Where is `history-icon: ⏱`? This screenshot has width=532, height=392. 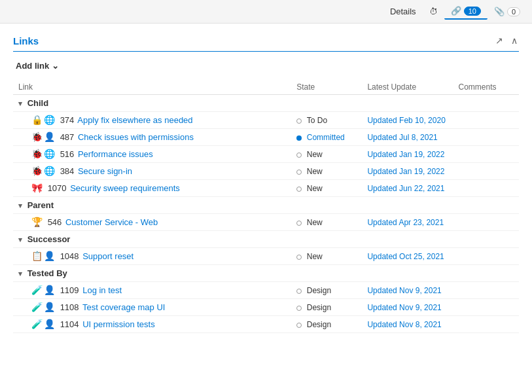
history-icon: ⏱ is located at coordinates (433, 12).